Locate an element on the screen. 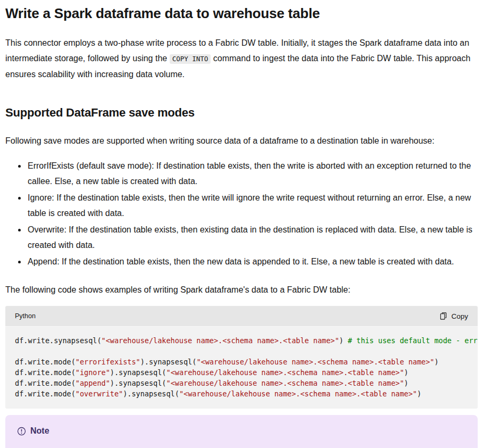 This screenshot has height=448, width=483. page-title: Write a Spark dataframe data to warehous… is located at coordinates (242, 13).